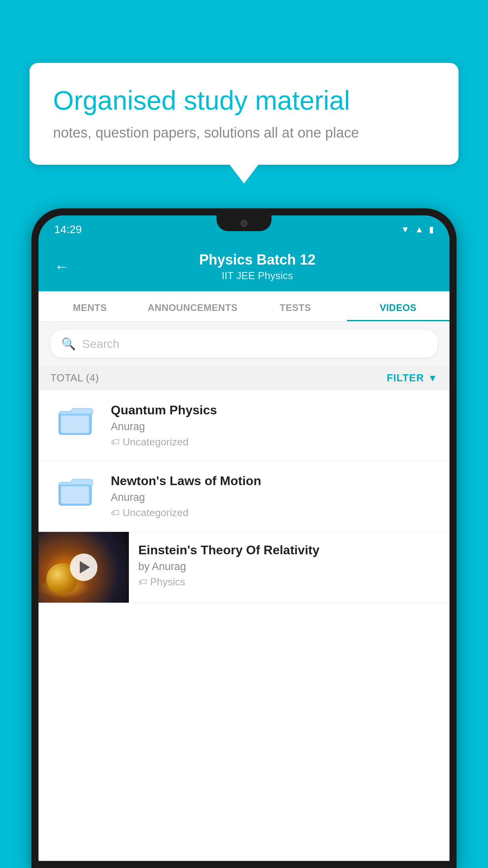 The height and width of the screenshot is (868, 488). I want to click on tab-videos: VIDEOS, so click(398, 306).